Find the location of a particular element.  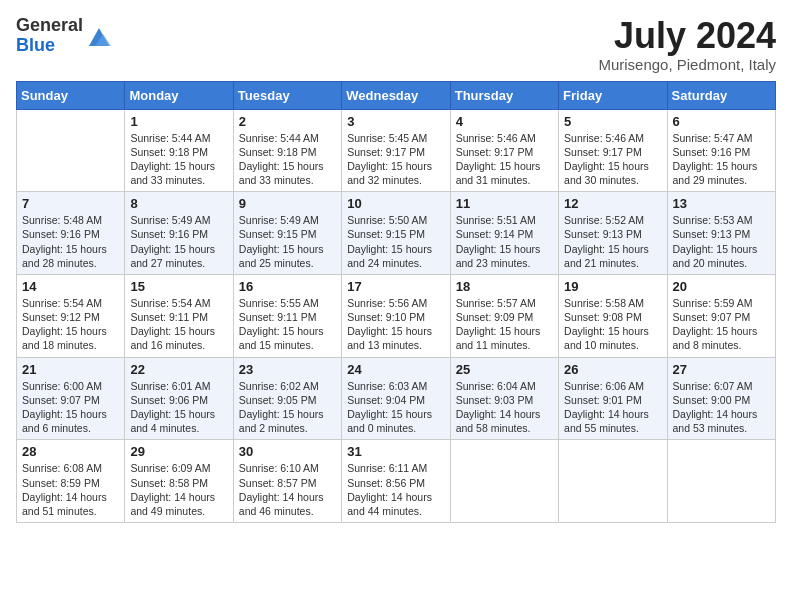

calendar-cell: 31Sunrise: 6:11 AM Sunset: 8:56 PM Dayli… is located at coordinates (396, 482).